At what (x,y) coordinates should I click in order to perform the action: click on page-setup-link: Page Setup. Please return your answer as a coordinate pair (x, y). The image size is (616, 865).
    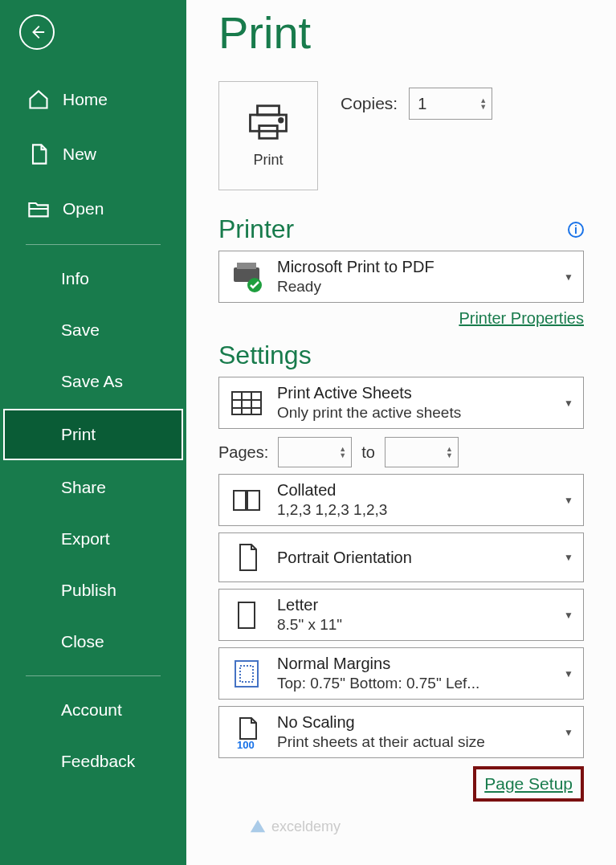
    Looking at the image, I should click on (528, 784).